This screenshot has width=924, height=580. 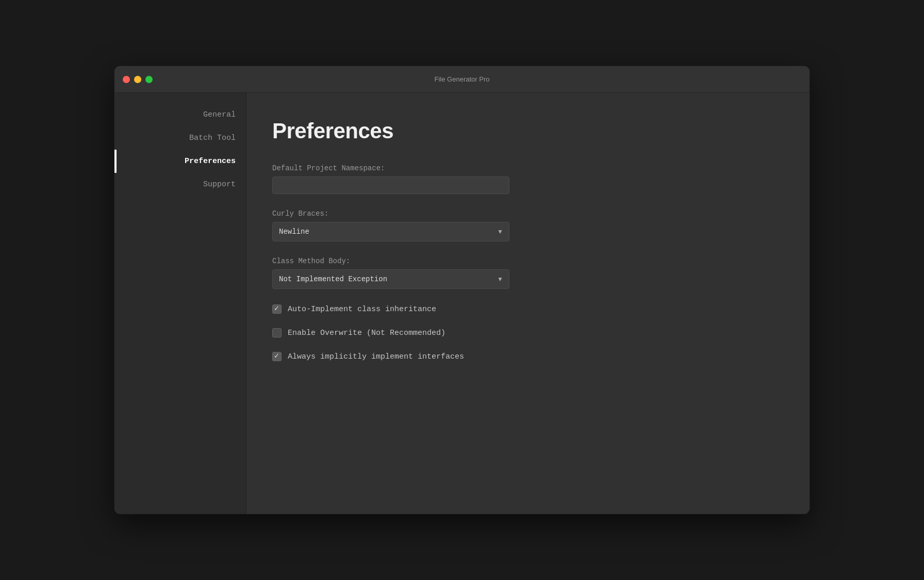 I want to click on auto-implement-checkbox, so click(x=277, y=309).